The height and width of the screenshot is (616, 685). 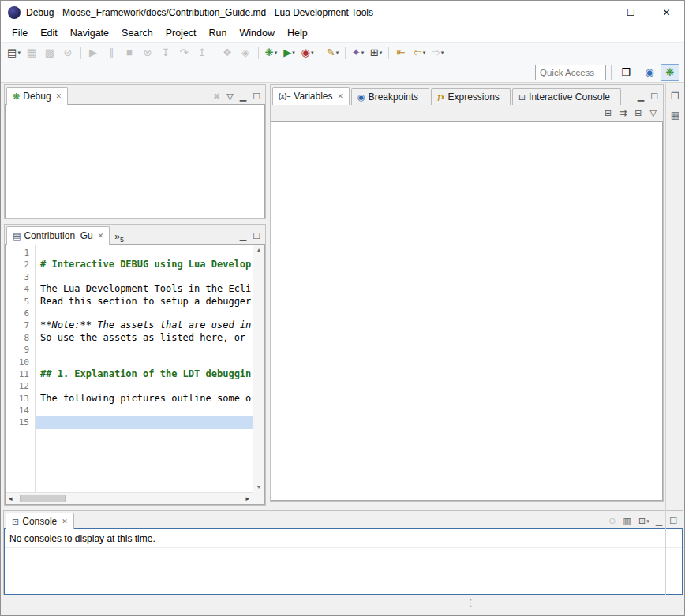 I want to click on open-perspective-button: ❒, so click(x=626, y=73).